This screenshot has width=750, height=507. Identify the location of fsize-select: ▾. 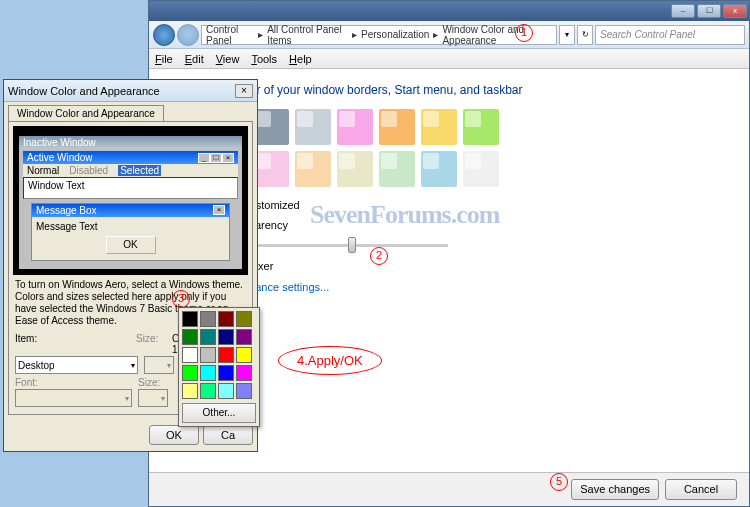
(153, 398).